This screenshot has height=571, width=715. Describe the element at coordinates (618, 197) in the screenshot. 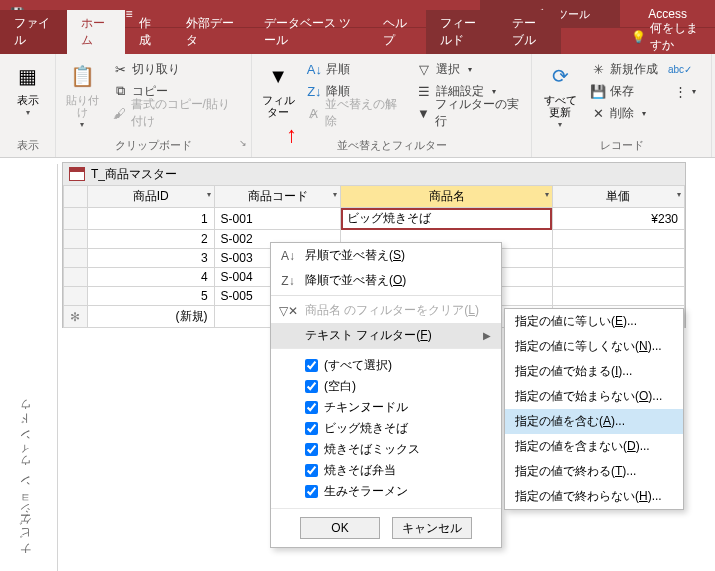

I see `col-header: 単価▾` at that location.